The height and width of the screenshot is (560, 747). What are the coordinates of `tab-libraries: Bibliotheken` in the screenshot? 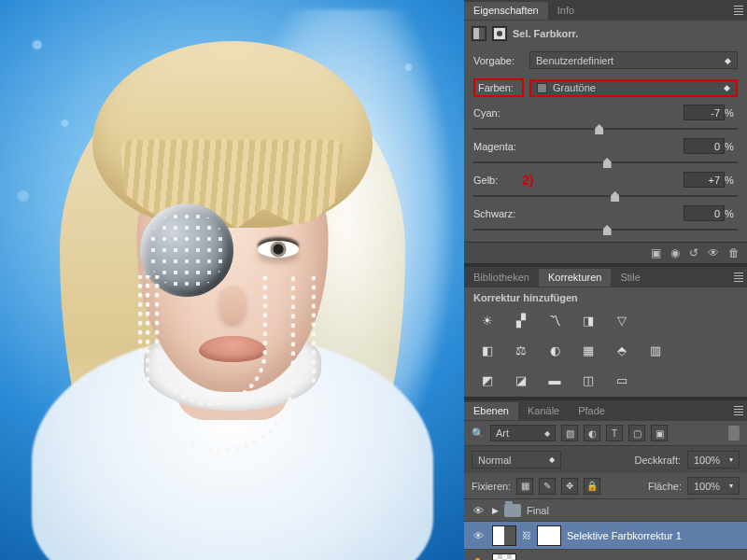 It's located at (501, 278).